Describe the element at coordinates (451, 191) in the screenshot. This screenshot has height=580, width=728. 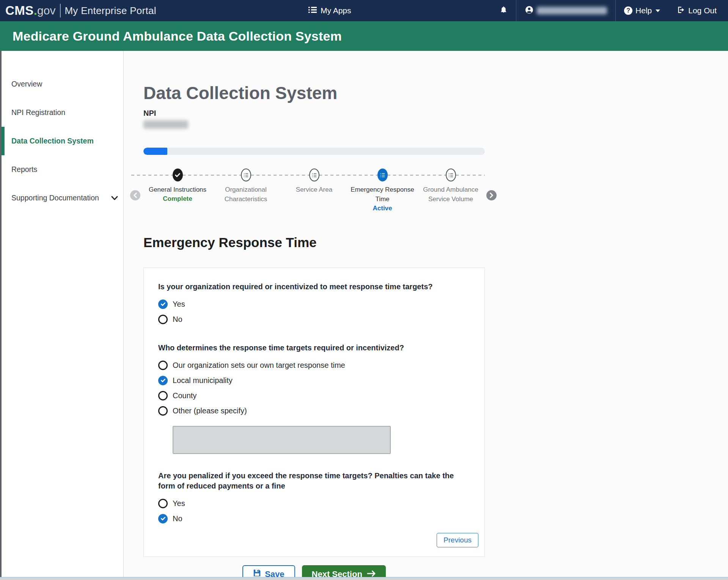
I see `step-ground-ambulance-service-volume: Ground Ambulance Service Volume` at that location.